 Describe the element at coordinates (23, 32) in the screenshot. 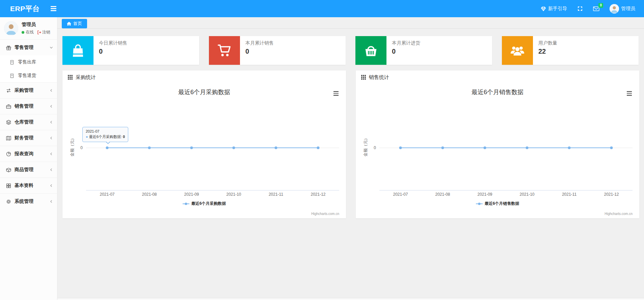

I see `online-status-icon` at that location.